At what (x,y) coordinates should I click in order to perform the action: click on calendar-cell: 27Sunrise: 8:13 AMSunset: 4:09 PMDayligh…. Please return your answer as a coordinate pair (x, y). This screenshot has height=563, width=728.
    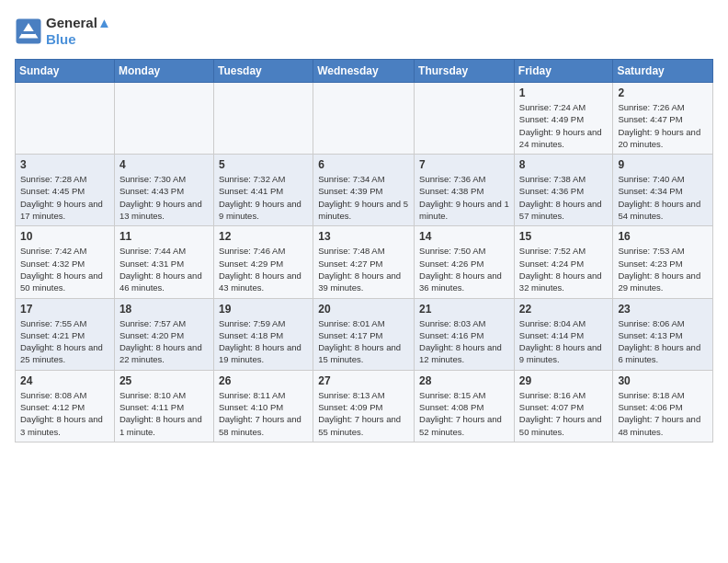
    Looking at the image, I should click on (364, 406).